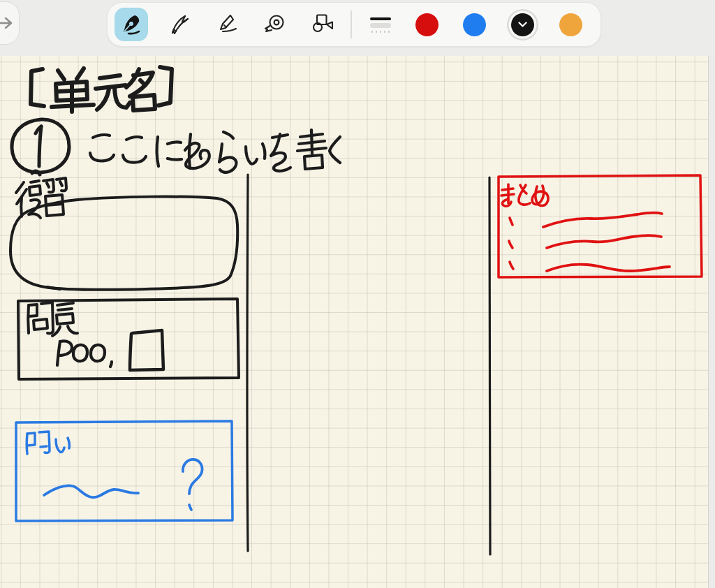 The image size is (715, 588). Describe the element at coordinates (274, 24) in the screenshot. I see `tape-icon` at that location.